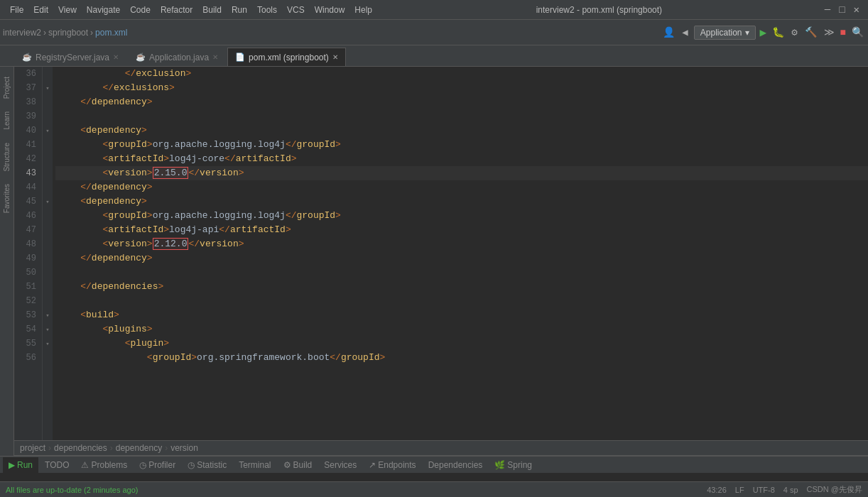 This screenshot has width=868, height=497. Describe the element at coordinates (239, 10) in the screenshot. I see `menu-item-run: Run` at that location.